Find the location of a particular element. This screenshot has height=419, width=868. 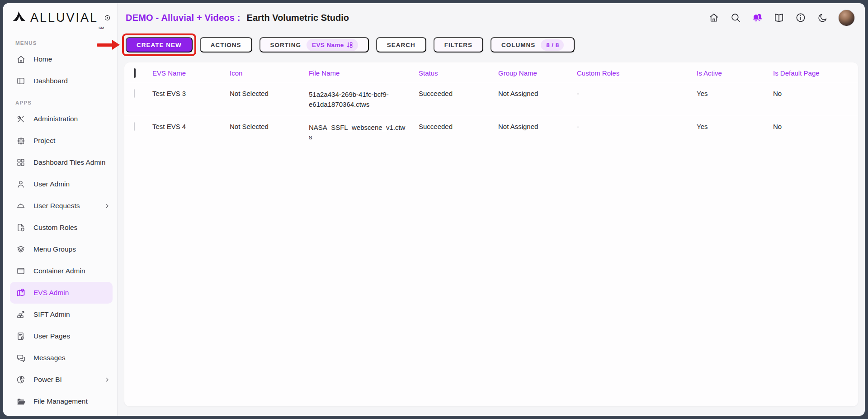

document-shield-icon is located at coordinates (21, 228).